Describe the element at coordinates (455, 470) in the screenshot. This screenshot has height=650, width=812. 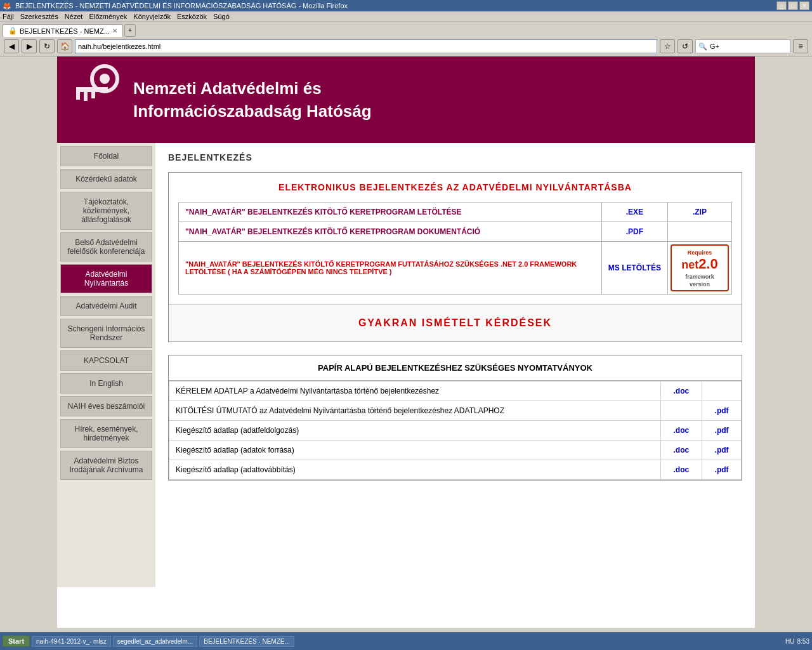
I see `paper-row-5: Kiegészítő adatlap (adattovábbítás) .doc…` at that location.